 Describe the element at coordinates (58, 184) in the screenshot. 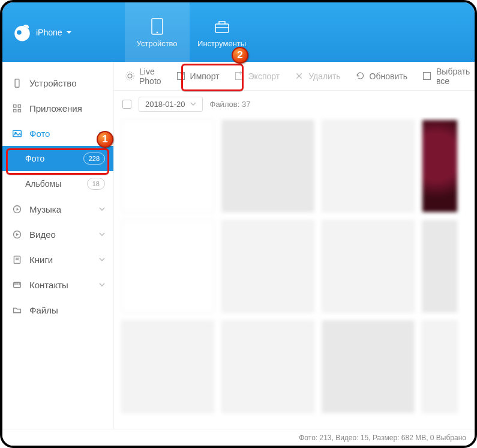

I see `sidebar-subitem-albums: Альбомы 18` at that location.